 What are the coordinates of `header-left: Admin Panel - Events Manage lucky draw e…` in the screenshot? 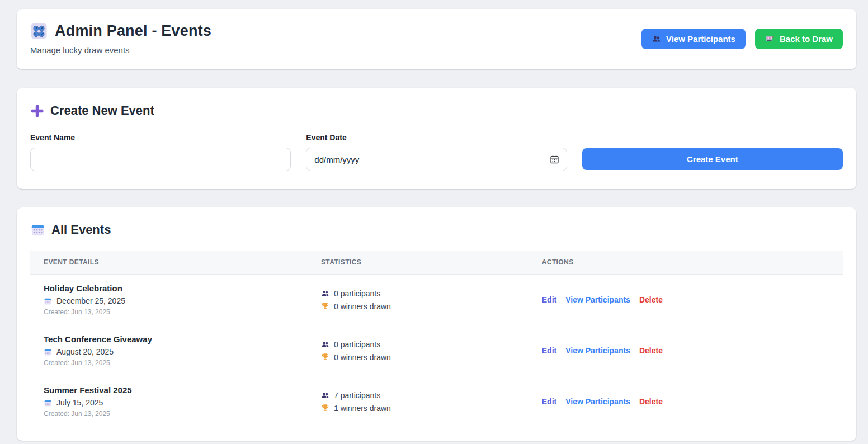 It's located at (121, 39).